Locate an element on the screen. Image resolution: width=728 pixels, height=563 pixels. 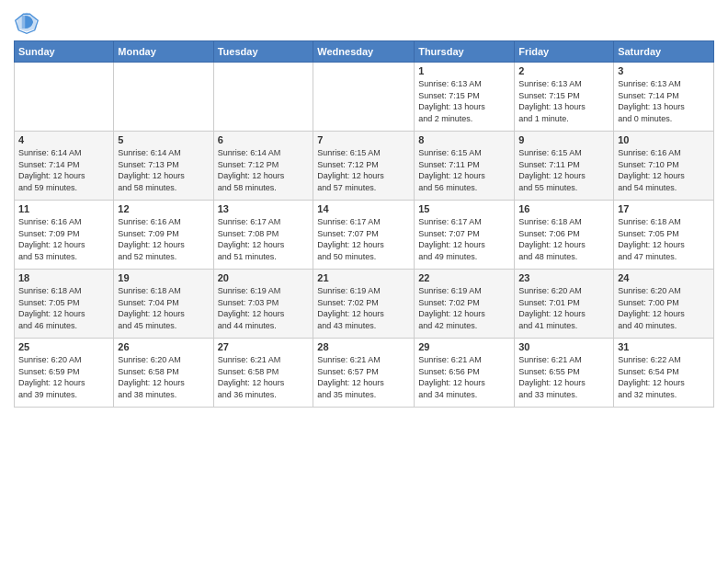
calendar-cell: 21Sunrise: 6:19 AM Sunset: 7:02 PM Dayli… is located at coordinates (364, 304).